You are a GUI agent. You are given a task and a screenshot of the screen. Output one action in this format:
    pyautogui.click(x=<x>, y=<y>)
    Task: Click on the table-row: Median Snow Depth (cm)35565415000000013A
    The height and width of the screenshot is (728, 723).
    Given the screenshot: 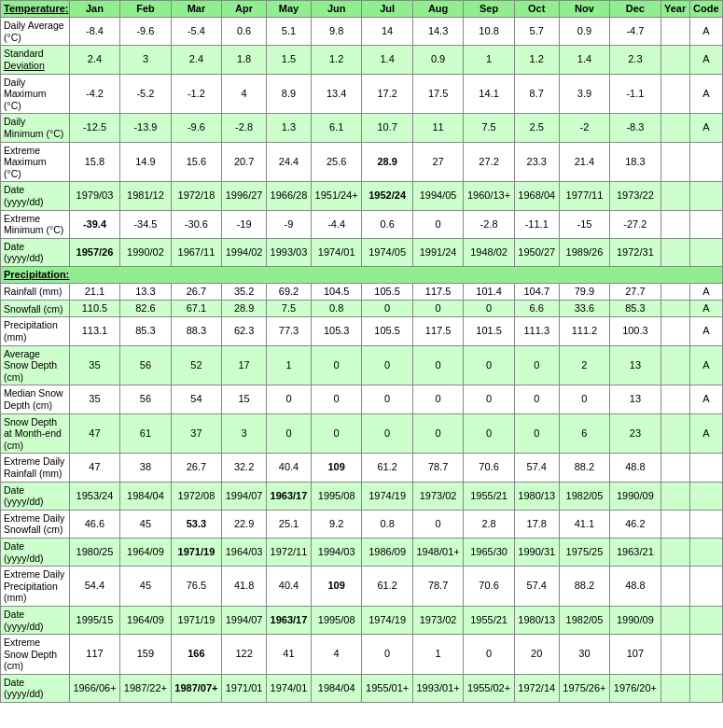 What is the action you would take?
    pyautogui.click(x=362, y=399)
    